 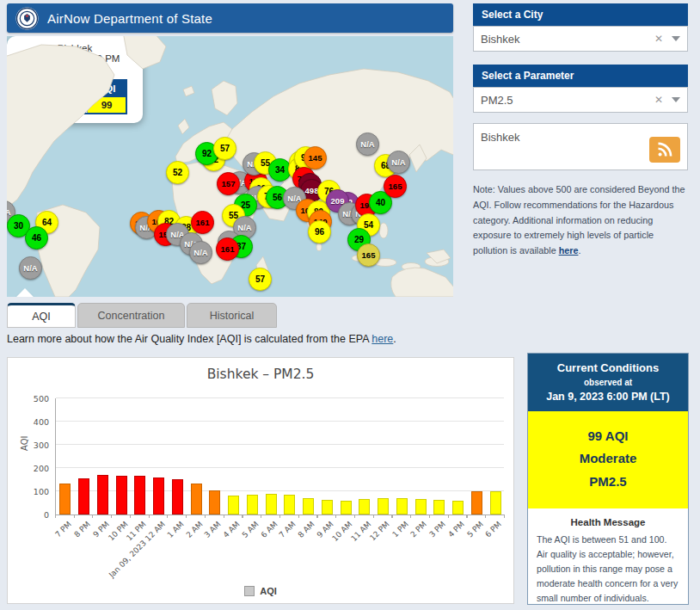 What do you see at coordinates (320, 232) in the screenshot?
I see `map-marker: 96` at bounding box center [320, 232].